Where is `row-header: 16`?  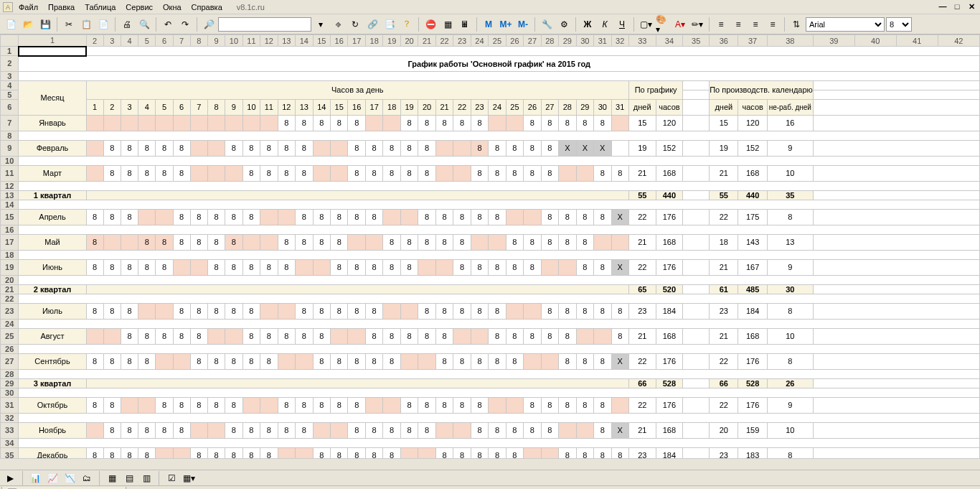 row-header: 16 is located at coordinates (10, 230).